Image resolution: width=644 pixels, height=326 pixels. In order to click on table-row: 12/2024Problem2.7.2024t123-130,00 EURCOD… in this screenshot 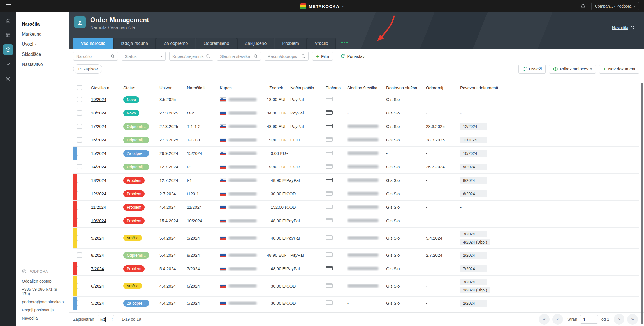, I will do `click(356, 194)`.